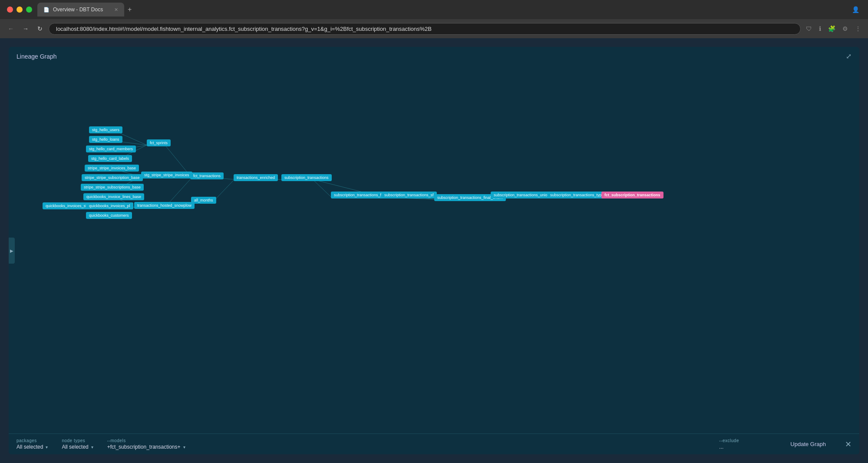  I want to click on browser-chrome: 📄 Overview - DBT Docs ✕ + 👤 ← → ↻ 🛡 ℹ 🧩 …, so click(434, 19).